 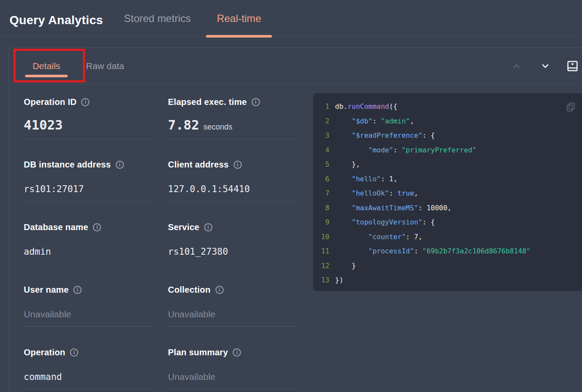 I want to click on code-text: "$db": "admin",, so click(x=375, y=121).